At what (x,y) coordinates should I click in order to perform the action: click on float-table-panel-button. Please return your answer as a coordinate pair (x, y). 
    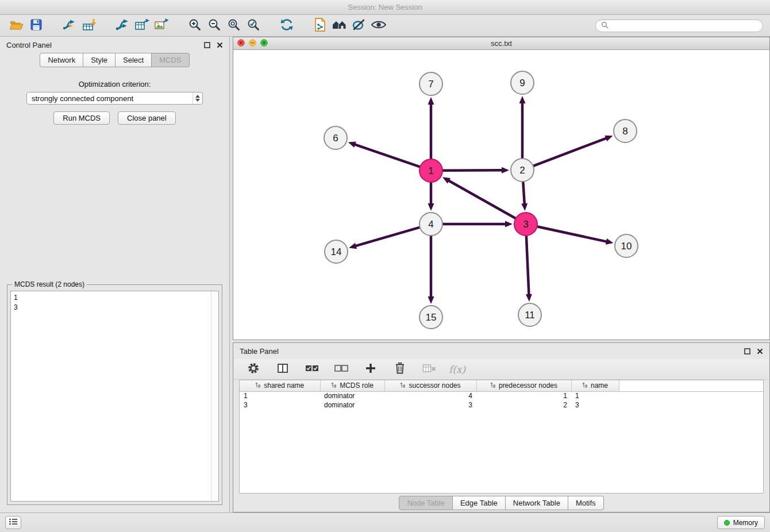
    Looking at the image, I should click on (747, 352).